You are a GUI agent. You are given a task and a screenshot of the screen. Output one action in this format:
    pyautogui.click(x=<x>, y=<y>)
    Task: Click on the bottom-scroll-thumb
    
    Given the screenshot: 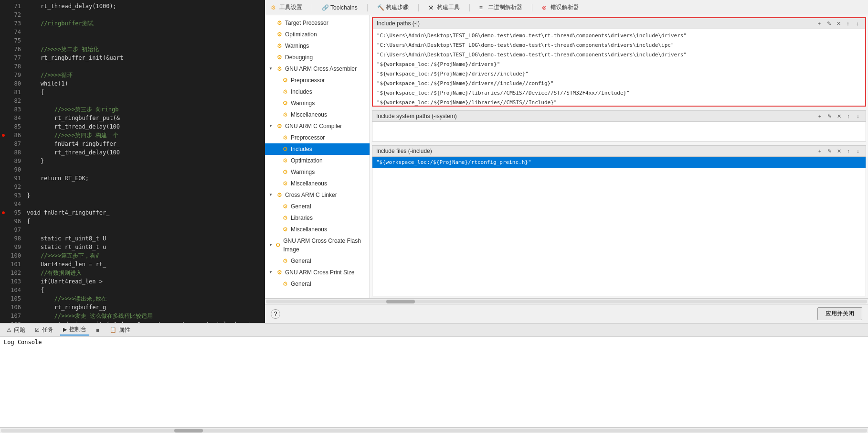 What is the action you would take?
    pyautogui.click(x=189, y=431)
    